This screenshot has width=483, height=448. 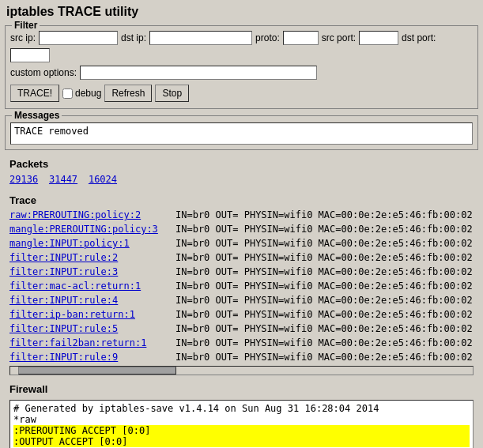 What do you see at coordinates (242, 420) in the screenshot?
I see `firewall-line: *raw` at bounding box center [242, 420].